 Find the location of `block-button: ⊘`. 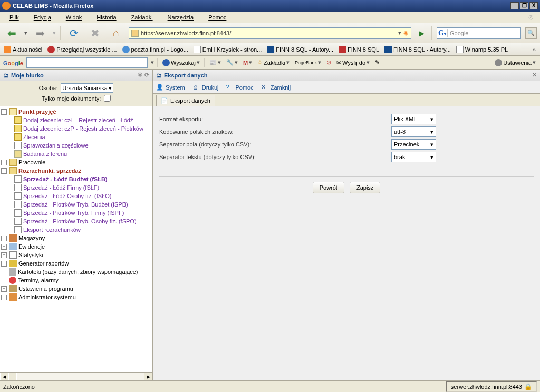

block-button: ⊘ is located at coordinates (329, 62).